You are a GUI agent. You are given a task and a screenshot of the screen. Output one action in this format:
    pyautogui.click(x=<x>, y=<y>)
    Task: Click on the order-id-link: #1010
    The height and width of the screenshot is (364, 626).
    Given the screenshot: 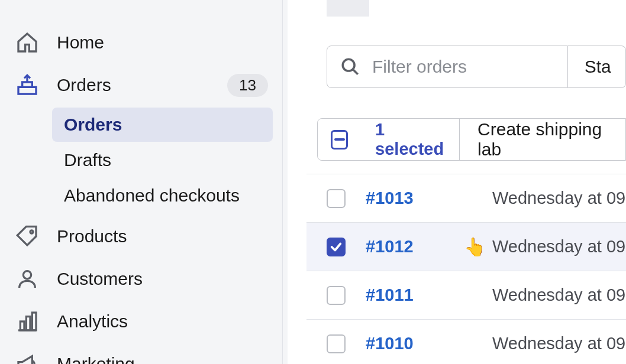 What is the action you would take?
    pyautogui.click(x=419, y=344)
    